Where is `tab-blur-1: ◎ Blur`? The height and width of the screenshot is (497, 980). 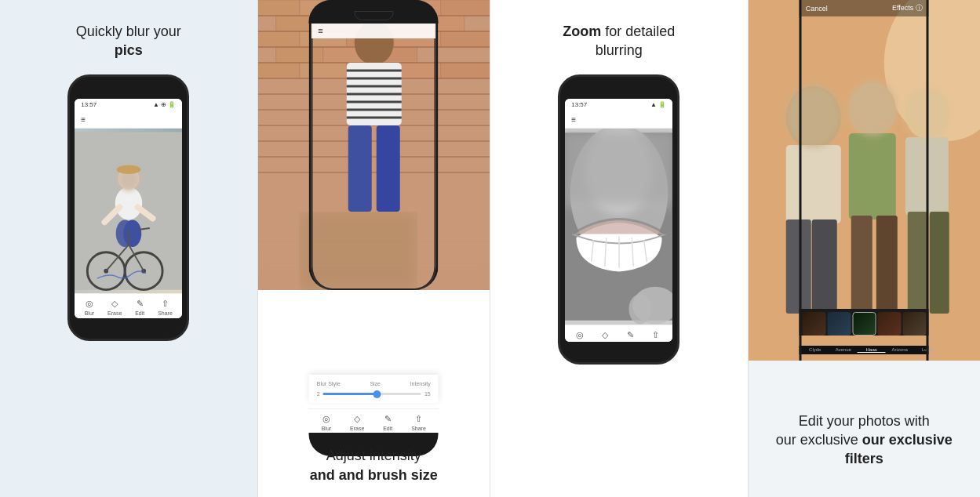
tab-blur-1: ◎ Blur is located at coordinates (89, 307).